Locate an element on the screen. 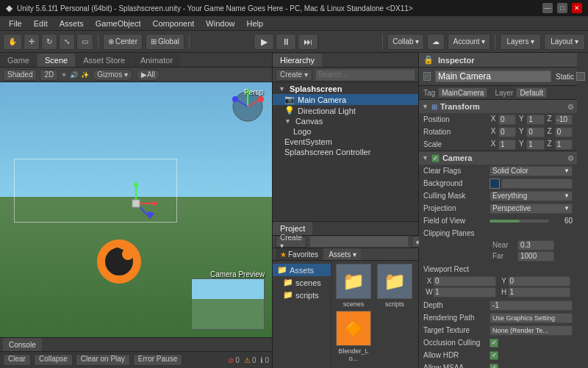 The height and width of the screenshot is (368, 588). gizmos-button: Gizmos ▾ is located at coordinates (112, 75).